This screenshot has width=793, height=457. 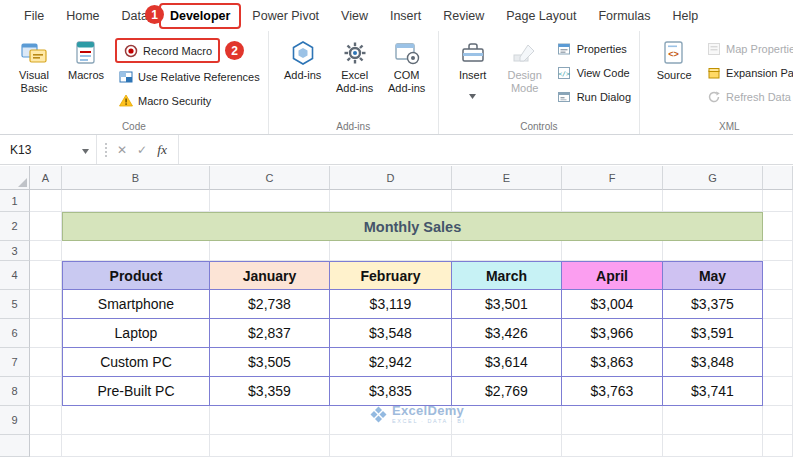 What do you see at coordinates (270, 251) in the screenshot?
I see `cell-C3` at bounding box center [270, 251].